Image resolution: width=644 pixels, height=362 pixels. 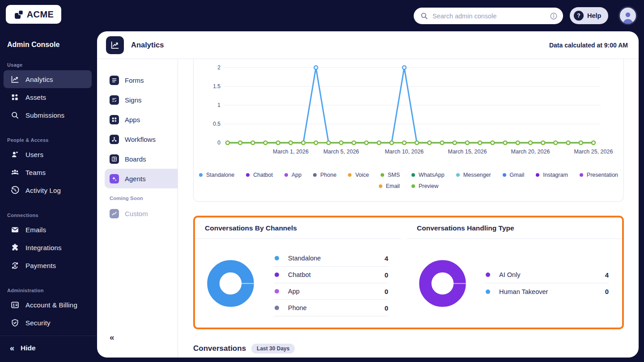 What do you see at coordinates (52, 45) in the screenshot?
I see `console-title: Admin Console` at bounding box center [52, 45].